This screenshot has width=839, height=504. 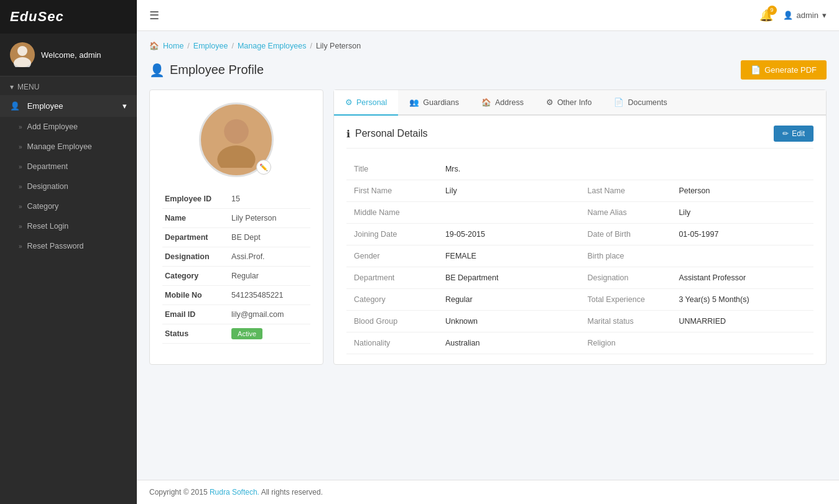 What do you see at coordinates (68, 167) in the screenshot?
I see `sidebar-item-department: » Department` at bounding box center [68, 167].